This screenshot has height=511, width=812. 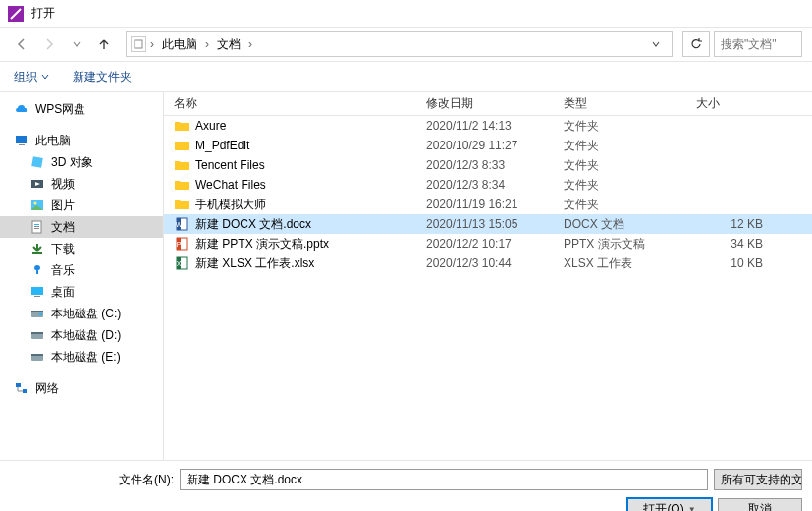 I want to click on breadcrumb-dropdown, so click(x=656, y=44).